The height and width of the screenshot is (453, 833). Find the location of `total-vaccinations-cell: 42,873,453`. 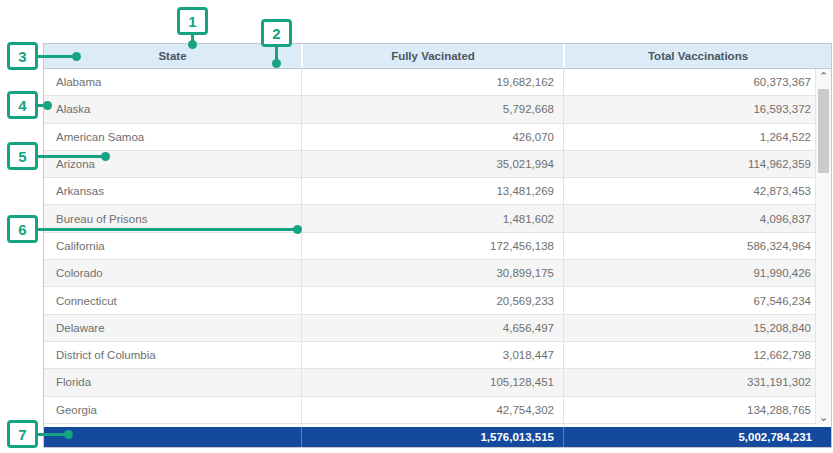

total-vaccinations-cell: 42,873,453 is located at coordinates (697, 191).